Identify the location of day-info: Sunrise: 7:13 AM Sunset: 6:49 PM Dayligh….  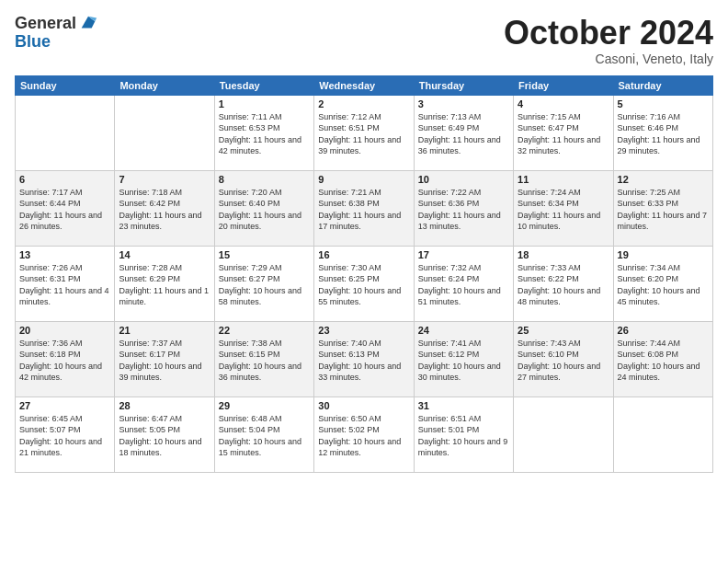
(463, 134).